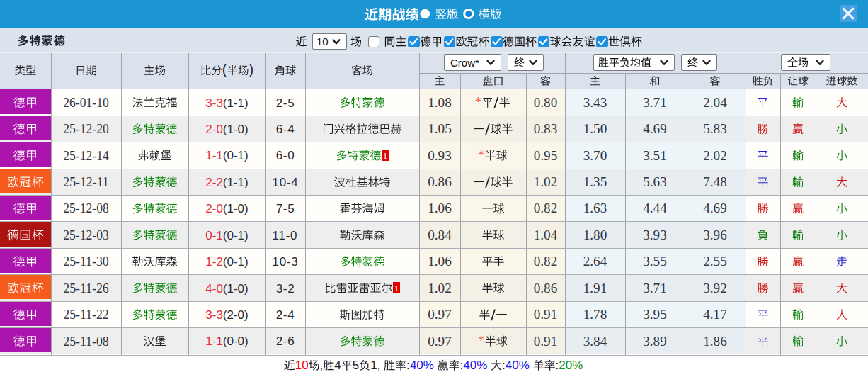 The image size is (868, 377). What do you see at coordinates (715, 235) in the screenshot?
I see `svg-text: 3.96` at bounding box center [715, 235].